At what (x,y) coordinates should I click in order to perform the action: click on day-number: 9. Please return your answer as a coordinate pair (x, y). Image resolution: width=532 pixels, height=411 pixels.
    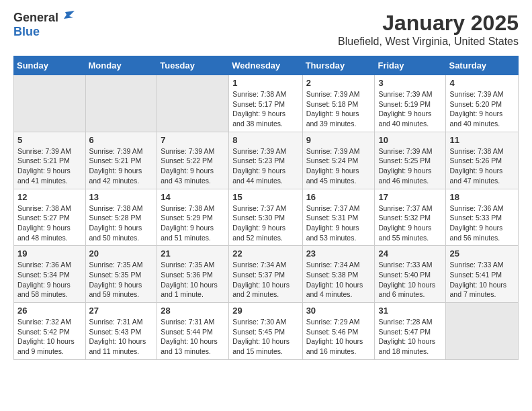
    Looking at the image, I should click on (339, 140).